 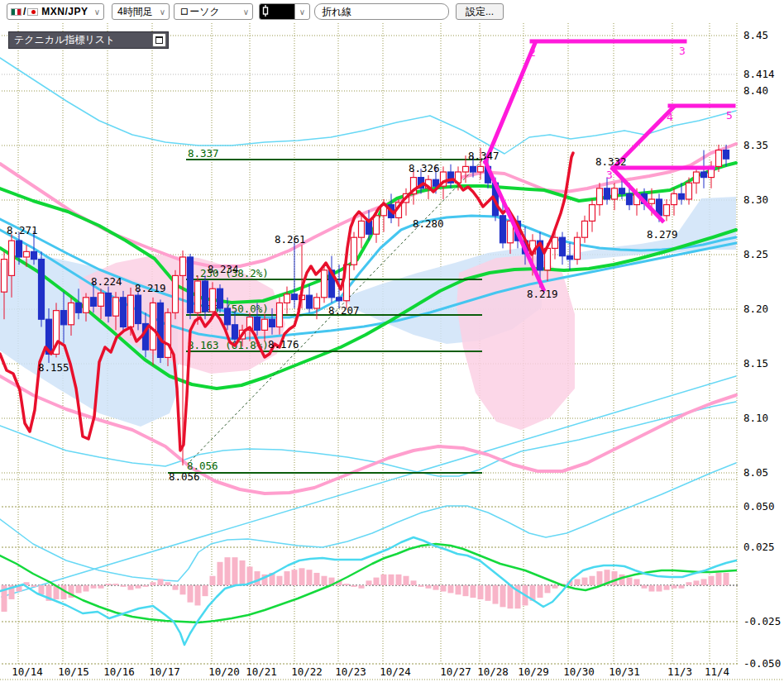 I want to click on drawing-point-label: 4, so click(x=670, y=117).